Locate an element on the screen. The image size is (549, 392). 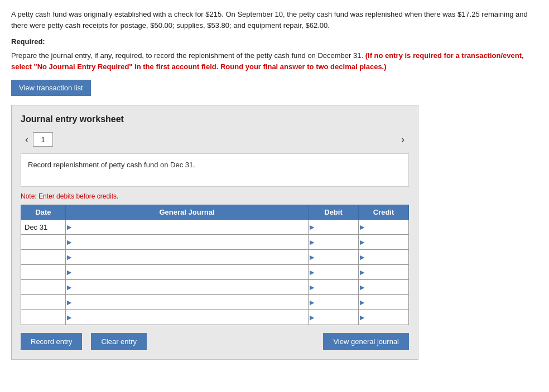
clear-entry-button: Clear entry is located at coordinates (119, 341).